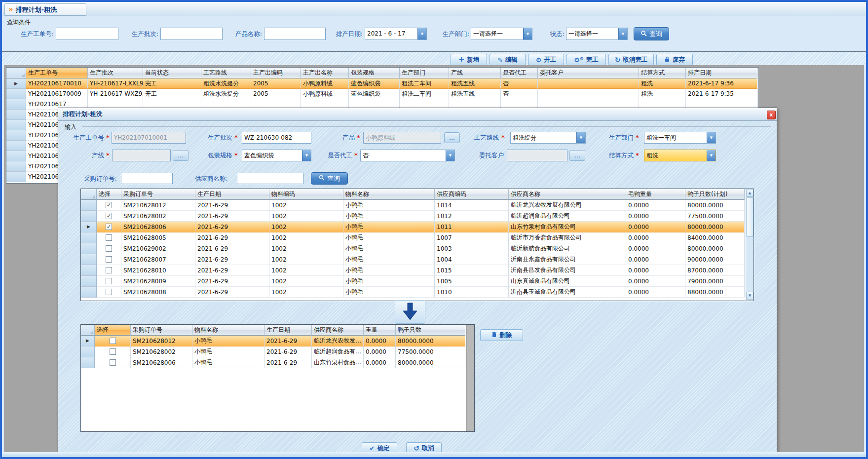  I want to click on column-header: 鸭子只数, so click(430, 330).